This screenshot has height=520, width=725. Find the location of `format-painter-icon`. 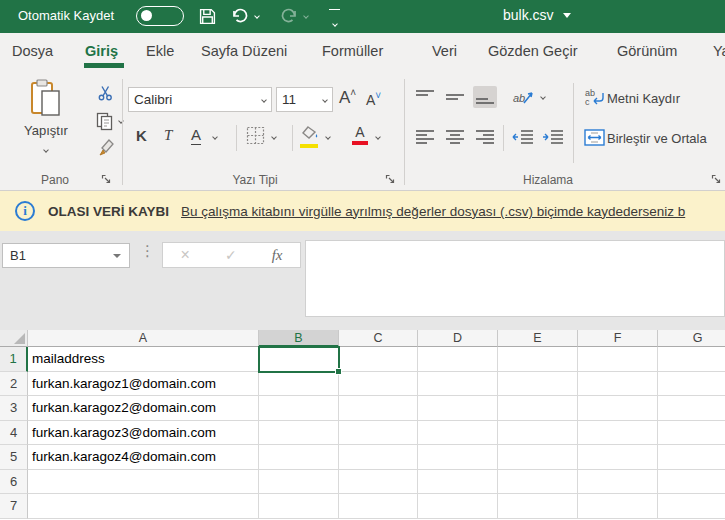

format-painter-icon is located at coordinates (106, 147).